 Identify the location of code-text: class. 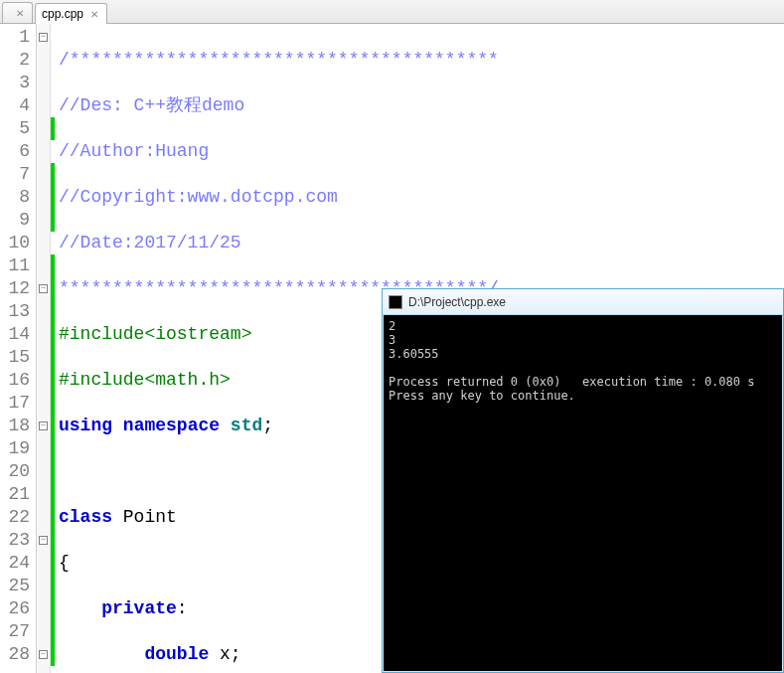
(85, 517).